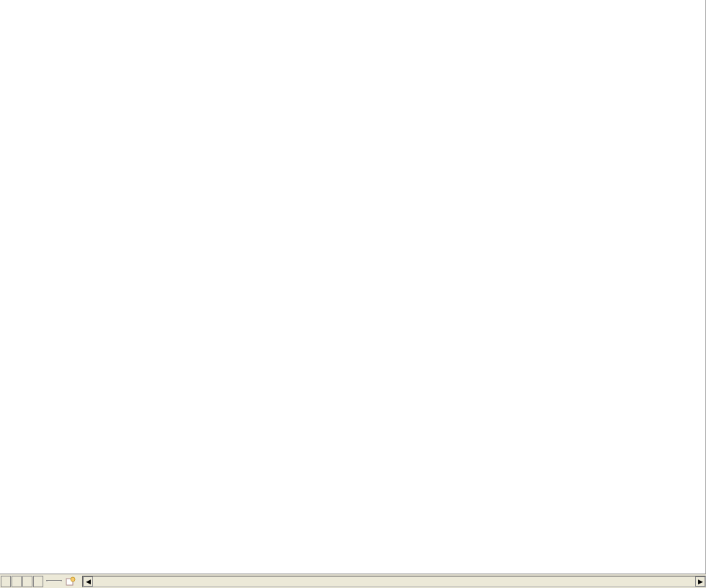 The width and height of the screenshot is (706, 588). What do you see at coordinates (27, 582) in the screenshot?
I see `tab-nav-next` at bounding box center [27, 582].